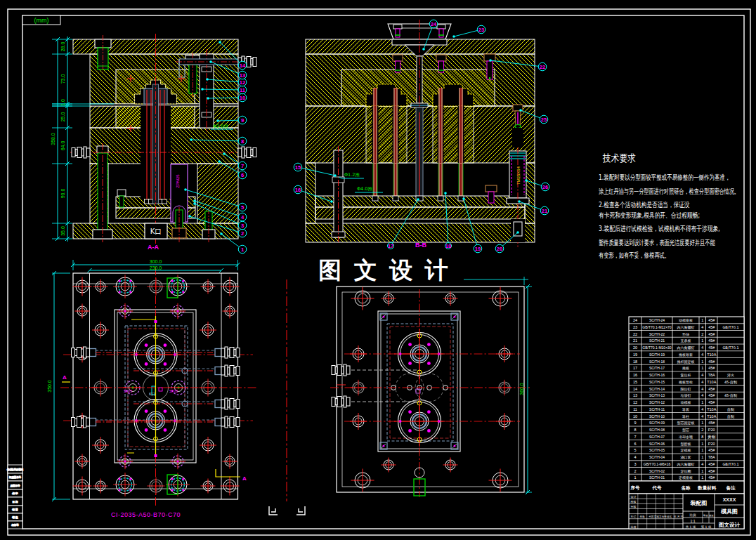 Image resolution: width=756 pixels, height=540 pixels. Describe the element at coordinates (686, 341) in the screenshot. I see `svg-text: 支承板` at that location.